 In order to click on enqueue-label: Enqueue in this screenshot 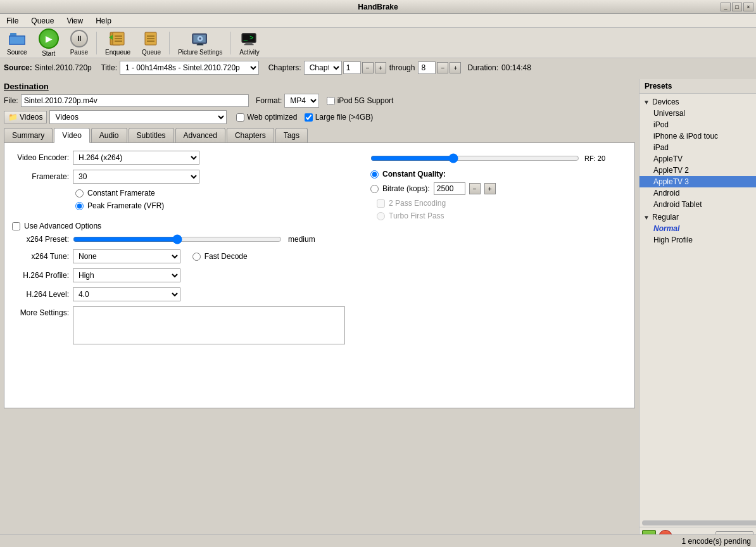, I will do `click(118, 52)`.